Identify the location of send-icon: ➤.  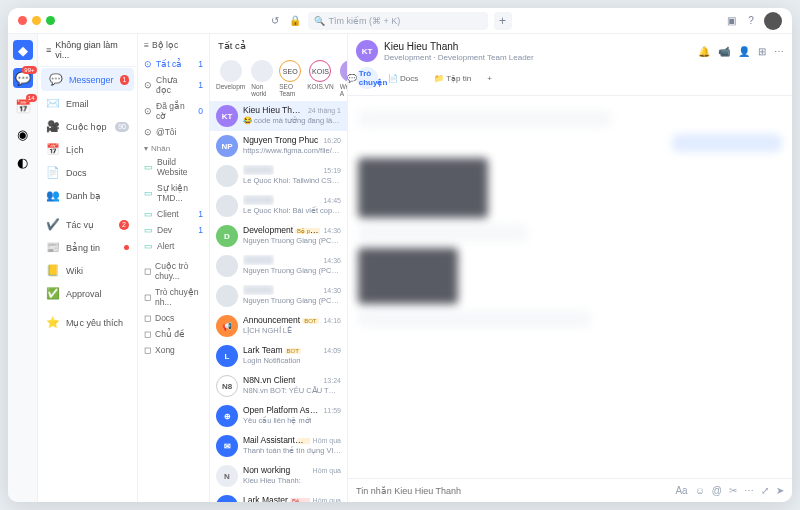
(780, 490).